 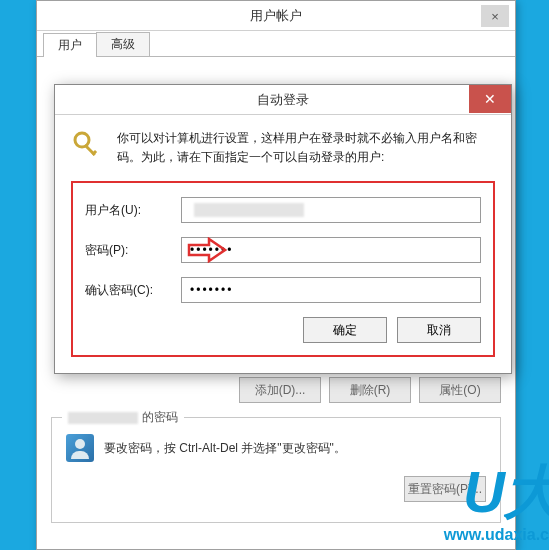 What do you see at coordinates (460, 390) in the screenshot?
I see `properties-button: 属性(O)` at bounding box center [460, 390].